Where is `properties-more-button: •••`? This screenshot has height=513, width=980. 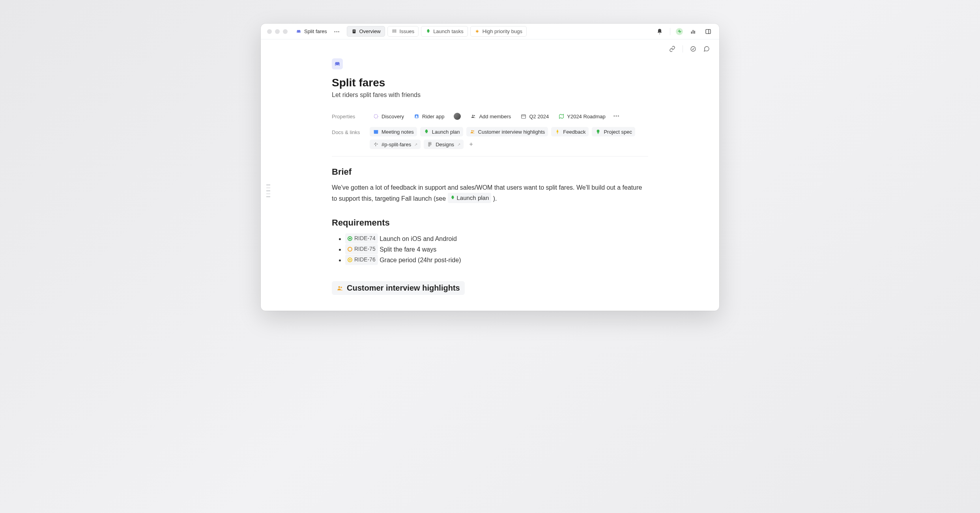
properties-more-button: ••• is located at coordinates (617, 116).